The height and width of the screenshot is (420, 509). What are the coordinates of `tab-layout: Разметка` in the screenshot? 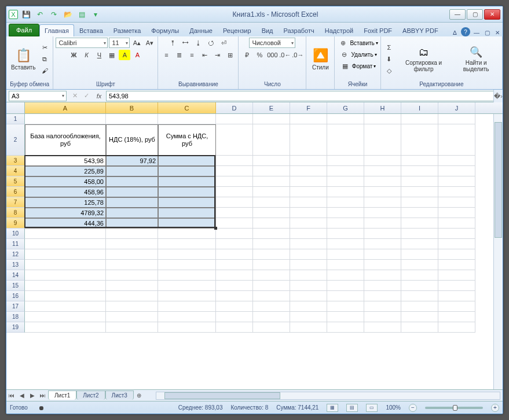 It's located at (127, 30).